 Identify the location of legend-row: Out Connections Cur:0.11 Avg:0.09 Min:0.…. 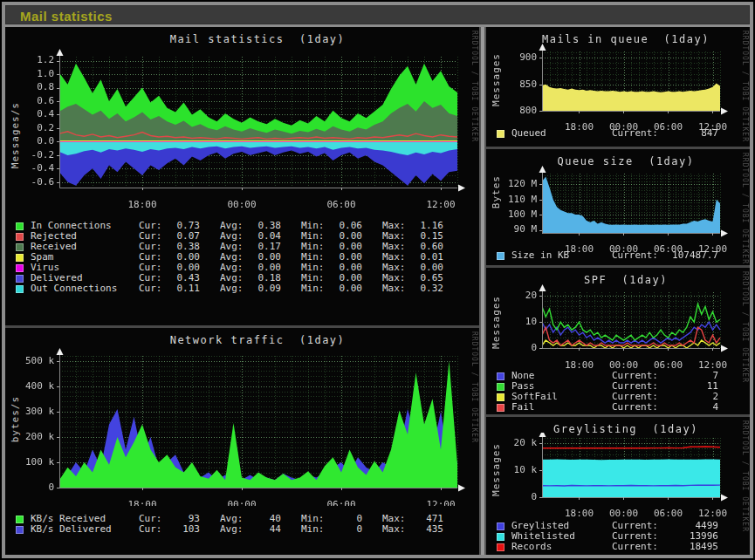
(243, 289).